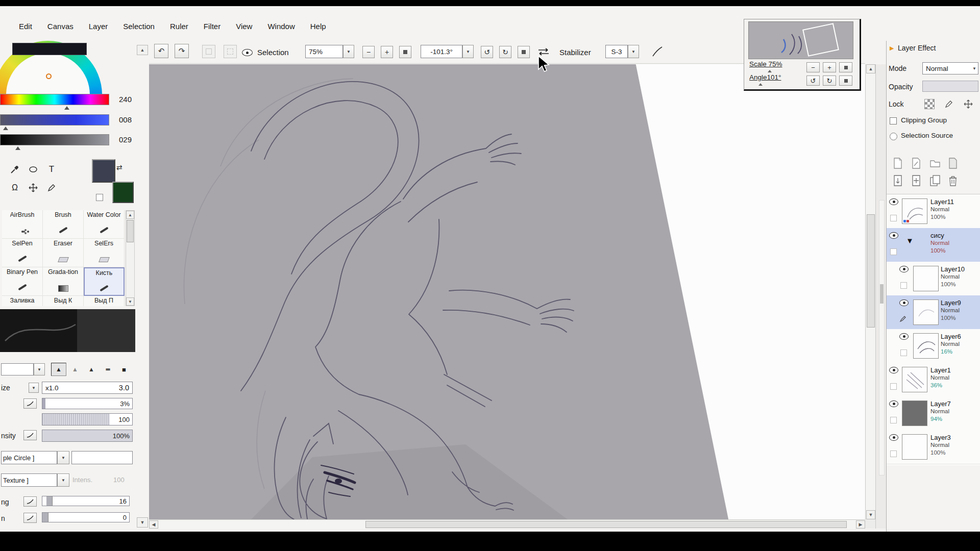 The width and height of the screenshot is (980, 551). I want to click on tool-grid-scroll-down-icon: ▼, so click(130, 302).